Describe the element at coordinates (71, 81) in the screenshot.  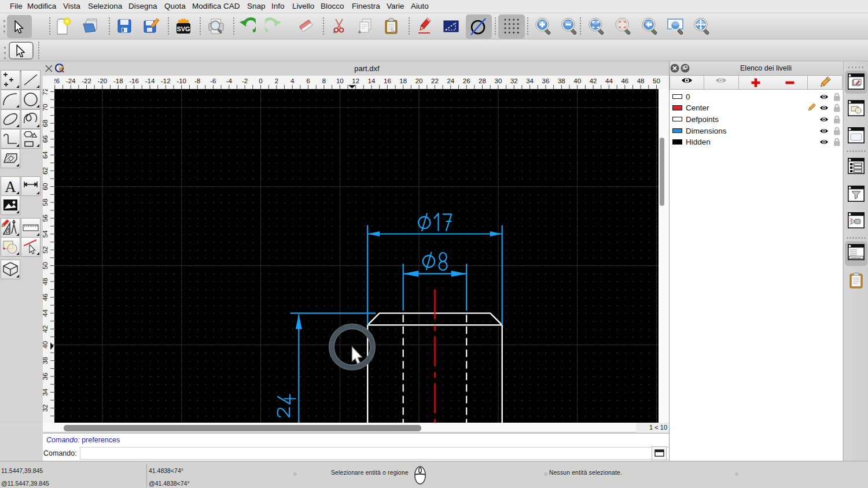
I see `svg-text: -24` at that location.